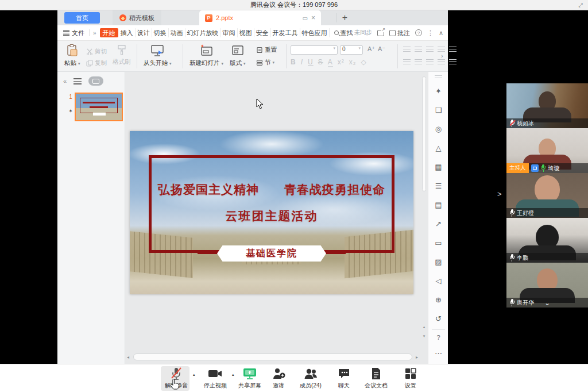 Image resolution: width=588 pixels, height=392 pixels. I want to click on numbered-list-icon, so click(418, 49).